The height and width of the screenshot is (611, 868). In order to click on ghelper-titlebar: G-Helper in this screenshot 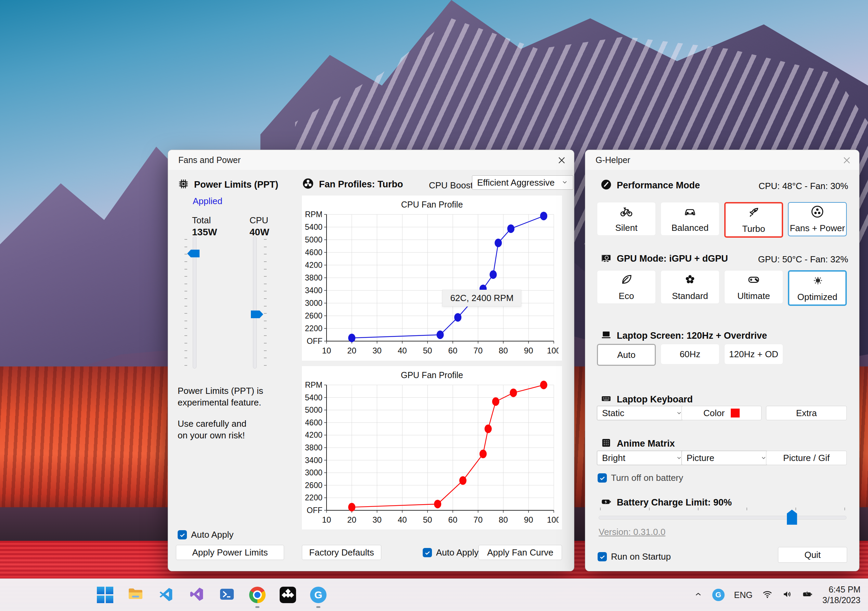, I will do `click(722, 160)`.